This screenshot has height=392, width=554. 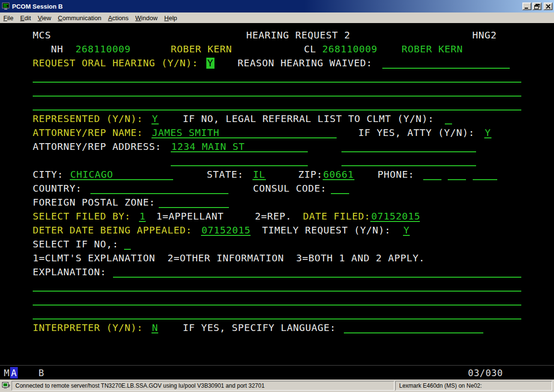 What do you see at coordinates (488, 138) in the screenshot?
I see `field-if-yes-atty-underline` at bounding box center [488, 138].